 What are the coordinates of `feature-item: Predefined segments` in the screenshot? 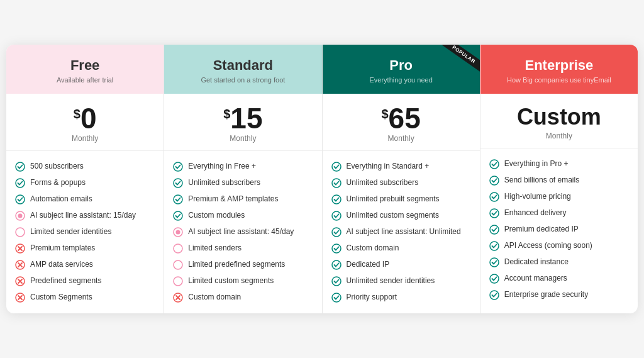 It's located at (85, 281).